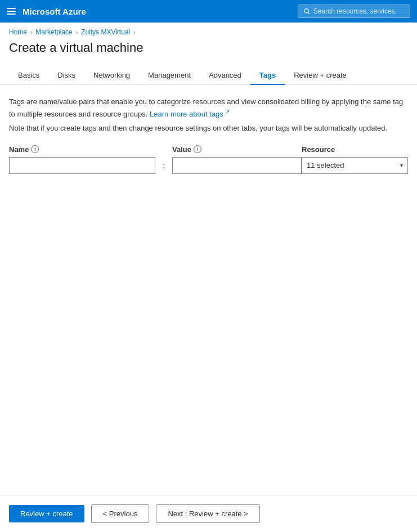 Image resolution: width=417 pixels, height=532 pixels. Describe the element at coordinates (402, 166) in the screenshot. I see `chevron-down-icon: ▾` at that location.